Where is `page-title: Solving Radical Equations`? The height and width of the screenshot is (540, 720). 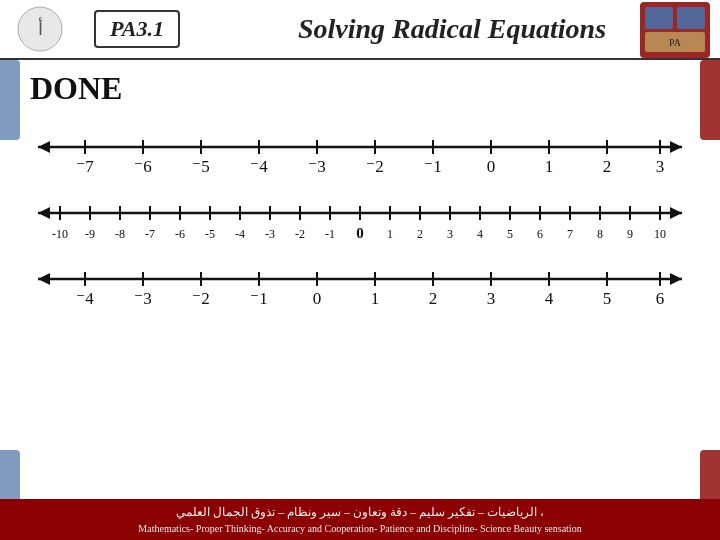 page-title: Solving Radical Equations is located at coordinates (452, 29).